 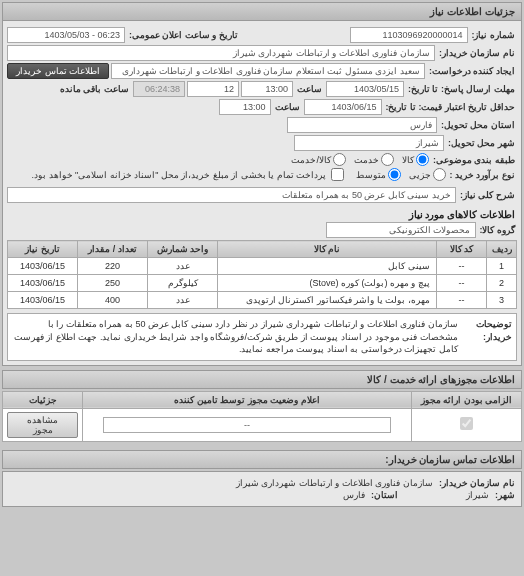 I want to click on buyer-field: سازمان فناوری اطلاعات و ارتباطات شهرداری…, so click(x=221, y=53).